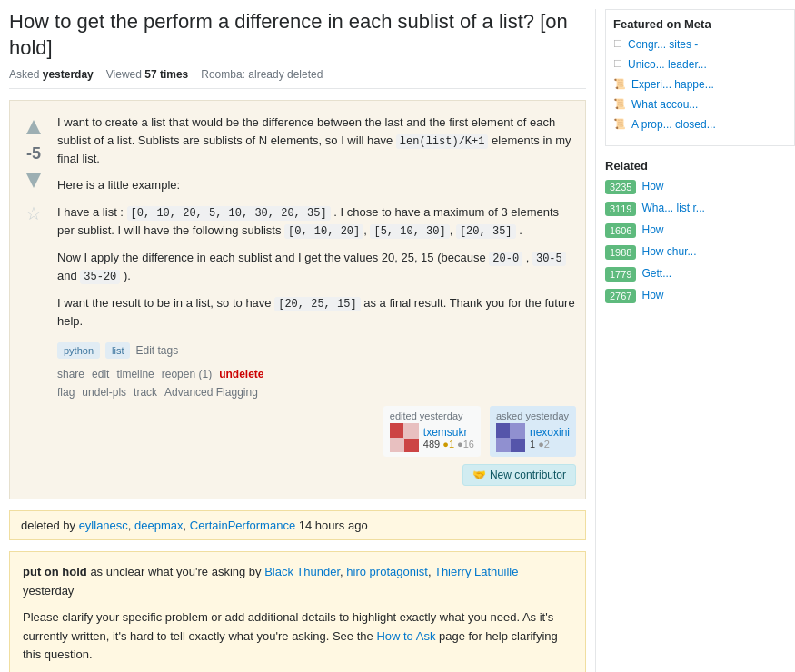  Describe the element at coordinates (316, 351) in the screenshot. I see `tags-row: python list Edit tags` at that location.